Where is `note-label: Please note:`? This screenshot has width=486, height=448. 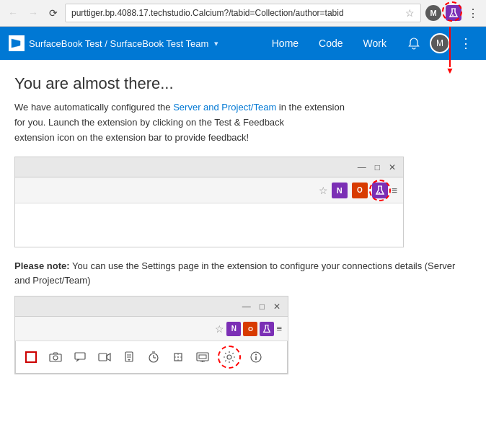
note-label: Please note: is located at coordinates (42, 265).